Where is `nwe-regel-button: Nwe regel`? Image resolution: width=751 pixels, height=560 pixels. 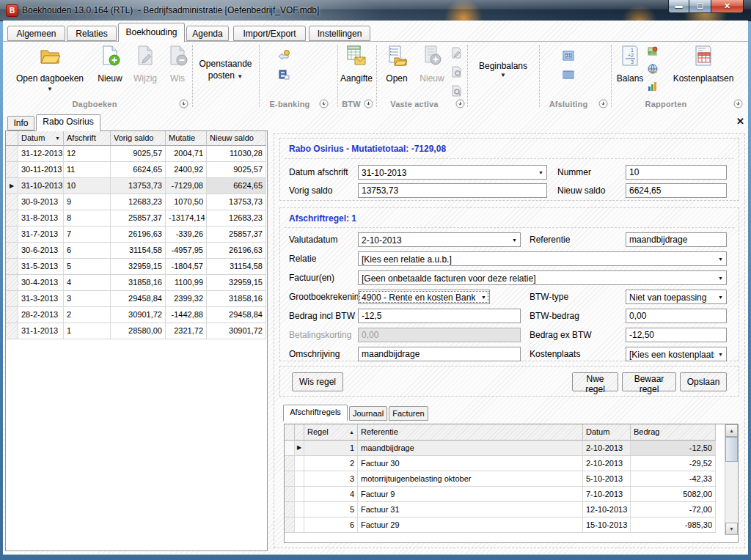 nwe-regel-button: Nwe regel is located at coordinates (596, 382).